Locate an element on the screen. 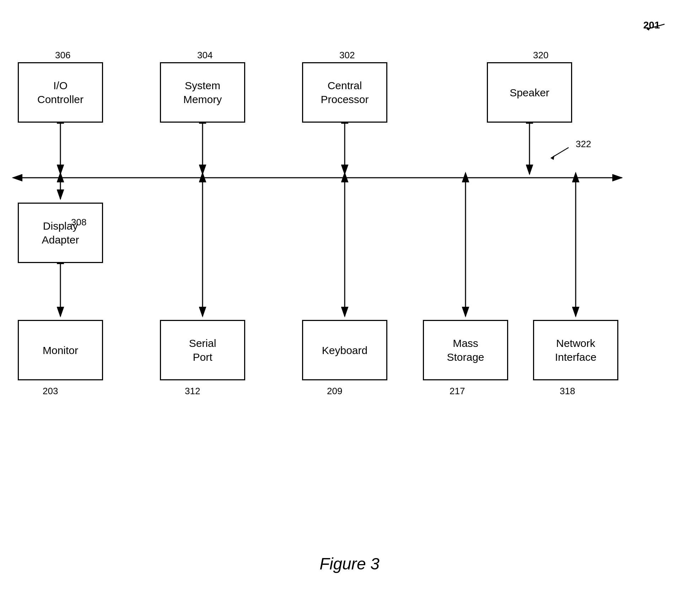 The image size is (699, 616). serial-port-box: SerialPort is located at coordinates (203, 350).